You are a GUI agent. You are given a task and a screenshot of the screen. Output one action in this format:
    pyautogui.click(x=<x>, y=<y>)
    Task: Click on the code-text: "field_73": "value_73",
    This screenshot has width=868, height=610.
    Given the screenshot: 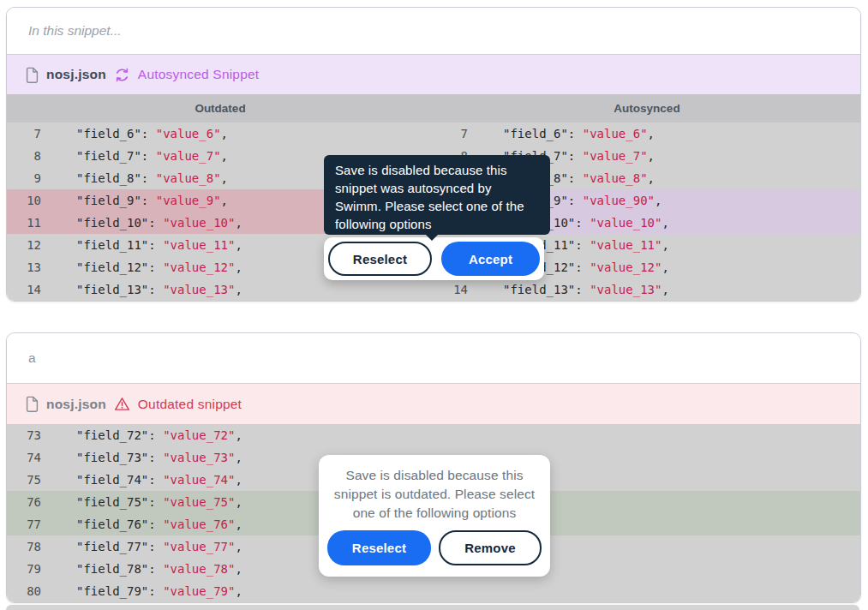 What is the action you would take?
    pyautogui.click(x=159, y=458)
    